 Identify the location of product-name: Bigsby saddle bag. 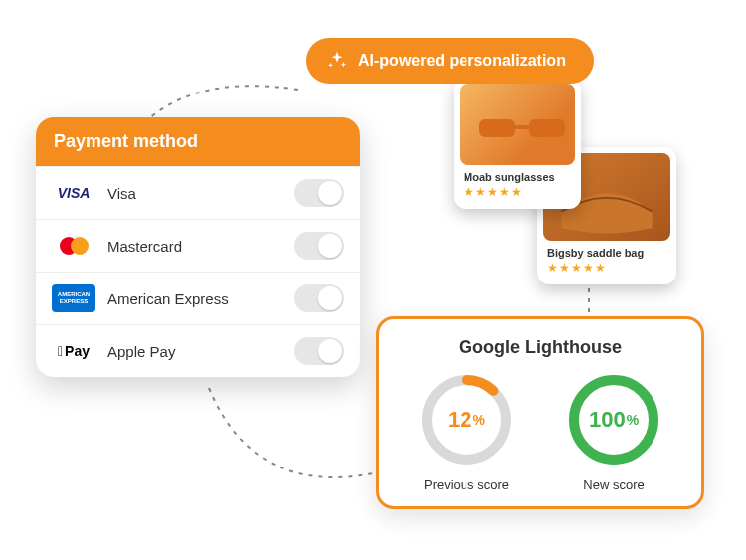
(607, 251).